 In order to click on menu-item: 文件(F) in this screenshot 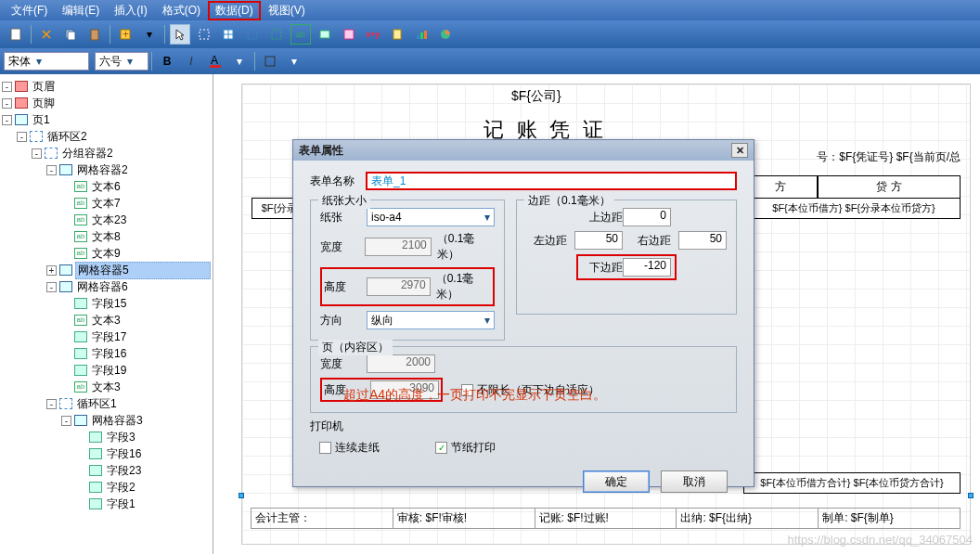, I will do `click(30, 11)`.